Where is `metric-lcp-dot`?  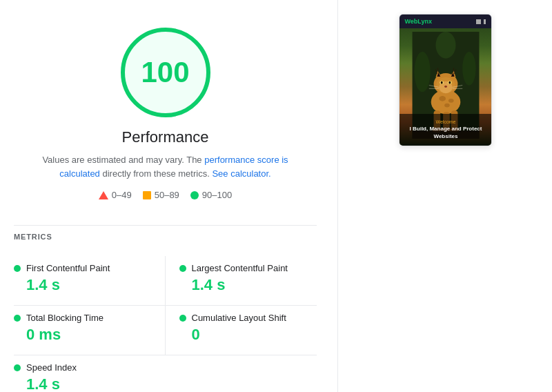 metric-lcp-dot is located at coordinates (183, 268).